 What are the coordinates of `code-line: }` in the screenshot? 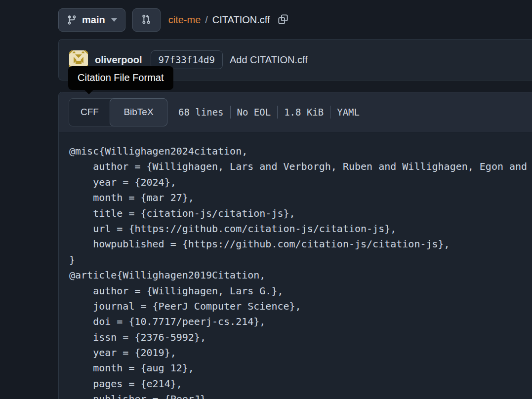 It's located at (300, 260).